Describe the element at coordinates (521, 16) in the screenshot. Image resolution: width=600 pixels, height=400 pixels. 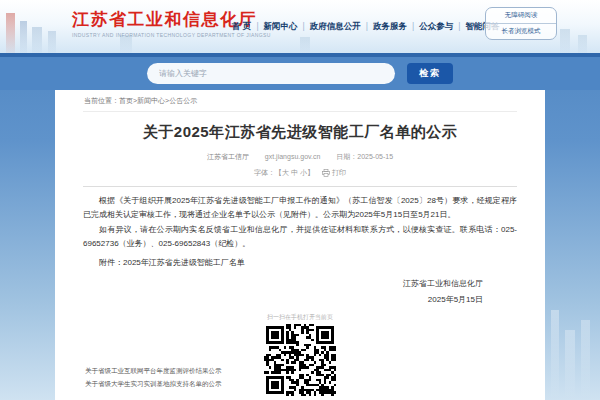
I see `accessible-reading-button: 无障碍阅读` at that location.